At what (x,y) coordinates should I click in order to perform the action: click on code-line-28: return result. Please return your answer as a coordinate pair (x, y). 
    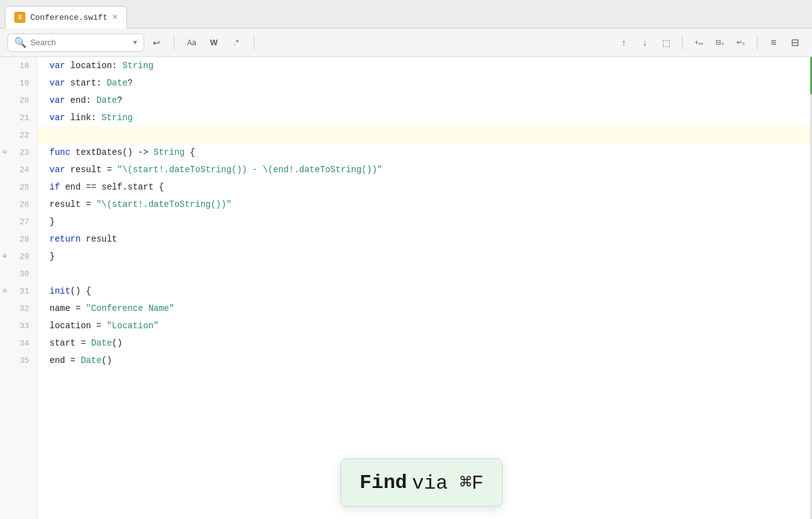
    Looking at the image, I should click on (425, 239).